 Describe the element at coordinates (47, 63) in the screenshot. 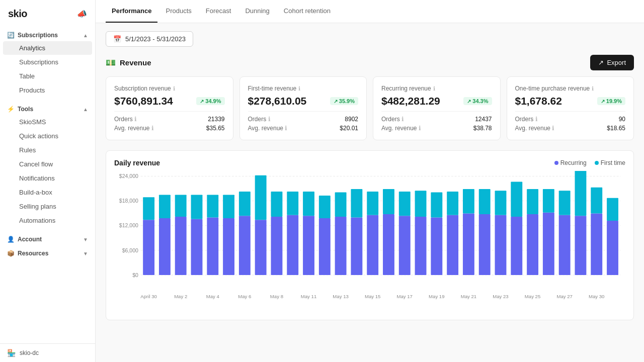

I see `subscriptions-section: 🔄 Subscriptions ▲ Analytics Subscription…` at that location.